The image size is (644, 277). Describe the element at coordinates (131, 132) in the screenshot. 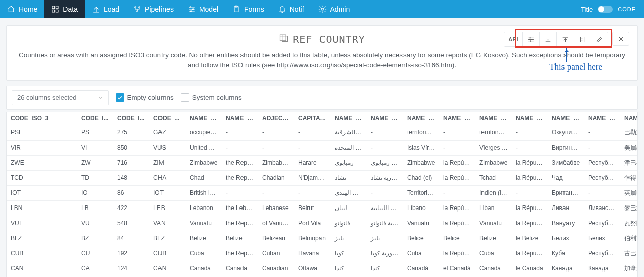

I see `table-cell: 275` at that location.